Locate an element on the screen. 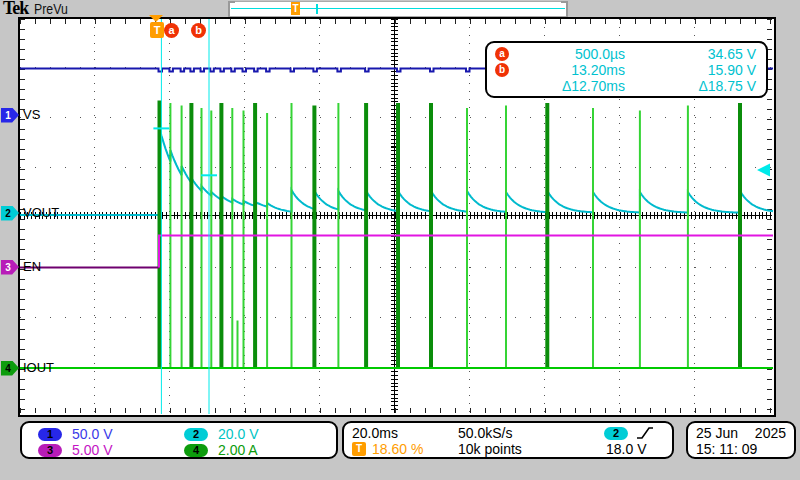 The height and width of the screenshot is (480, 800). channel4-scale-item: 4 2.00 A is located at coordinates (257, 450).